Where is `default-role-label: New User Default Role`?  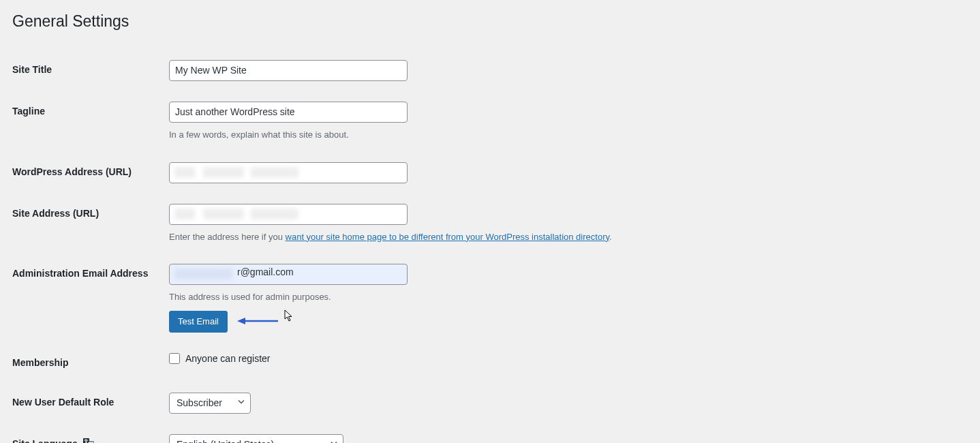
default-role-label: New User Default Role is located at coordinates (87, 403).